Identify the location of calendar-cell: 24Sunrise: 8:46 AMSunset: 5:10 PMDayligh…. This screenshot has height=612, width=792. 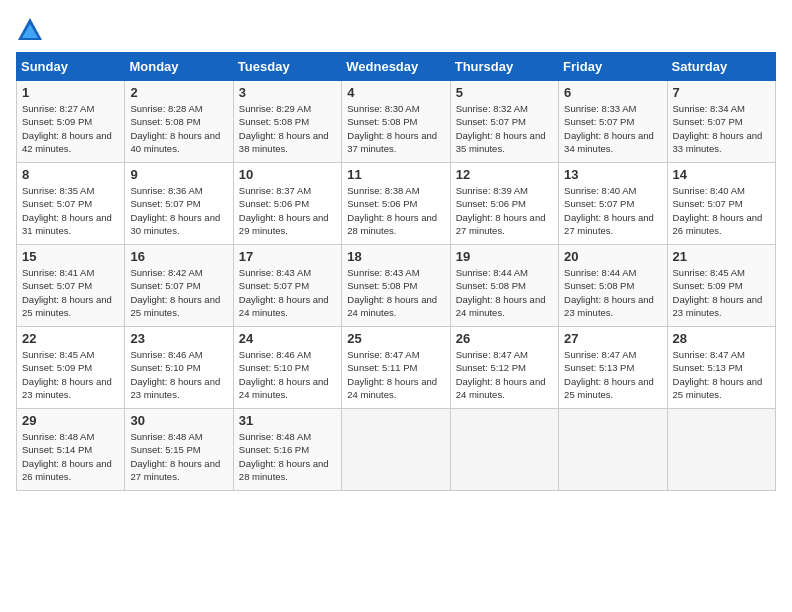
(287, 368).